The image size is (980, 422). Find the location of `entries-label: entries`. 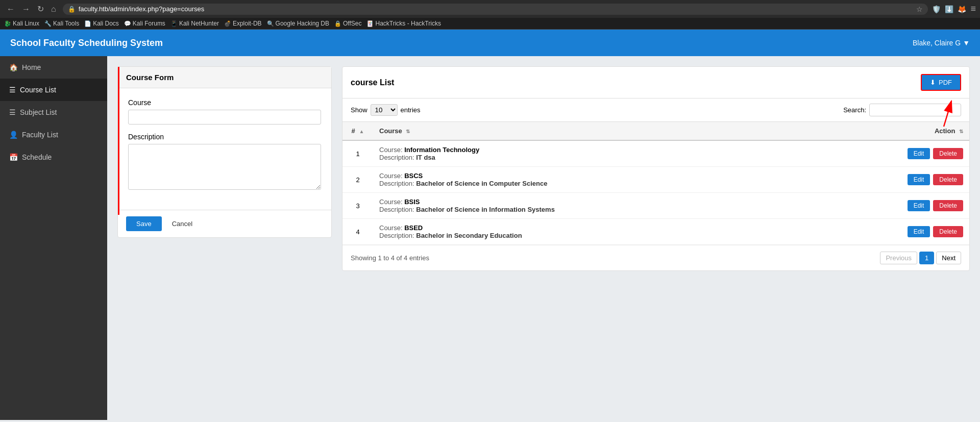

entries-label: entries is located at coordinates (410, 110).